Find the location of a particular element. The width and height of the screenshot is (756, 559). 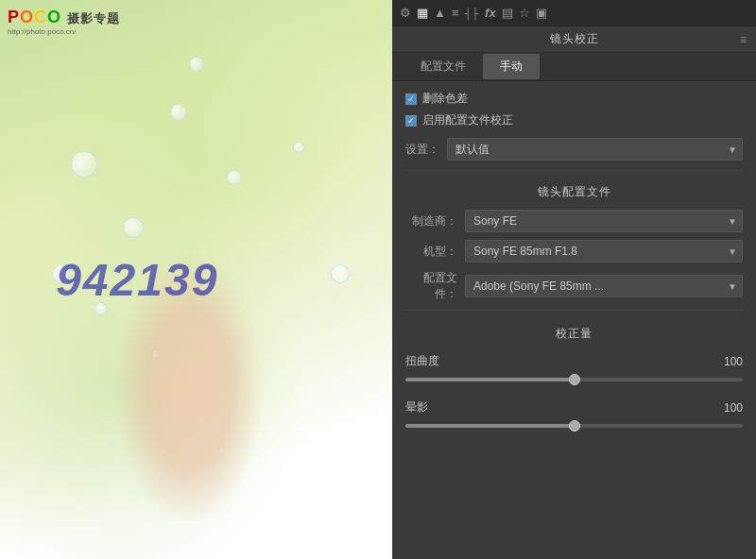

distortion-label: 扭曲度 is located at coordinates (422, 361).